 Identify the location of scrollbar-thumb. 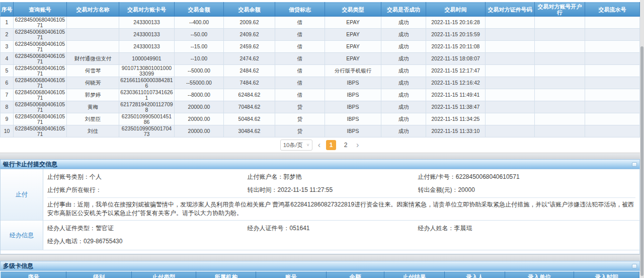
(642, 161).